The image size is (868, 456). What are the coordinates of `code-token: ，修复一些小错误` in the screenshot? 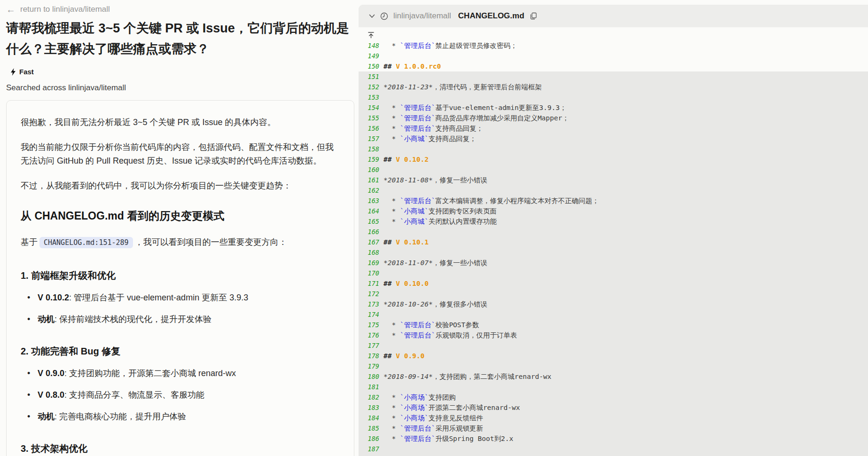 It's located at (460, 180).